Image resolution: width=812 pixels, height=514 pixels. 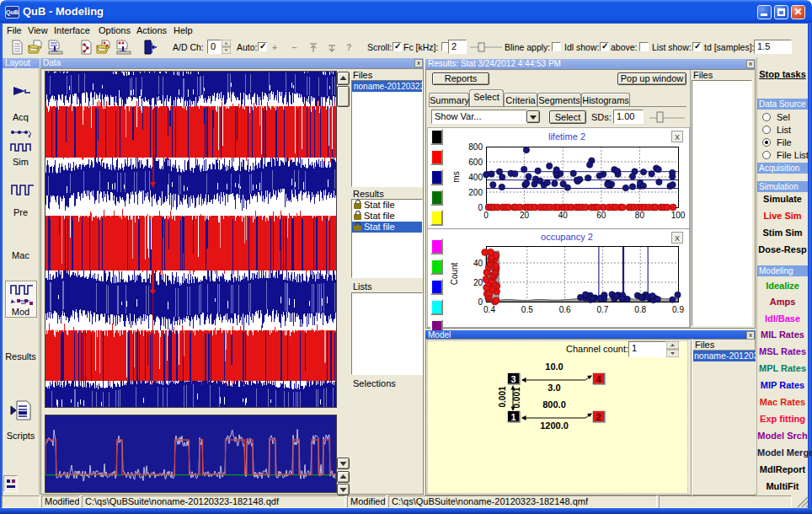 I want to click on svg-text: occupancy 2, so click(x=567, y=237).